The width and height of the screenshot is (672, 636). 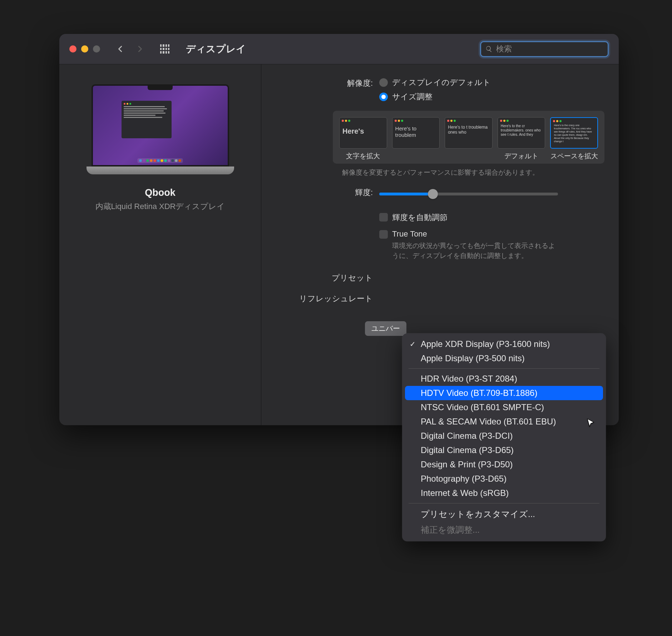 I want to click on slider-thumb-icon, so click(x=433, y=194).